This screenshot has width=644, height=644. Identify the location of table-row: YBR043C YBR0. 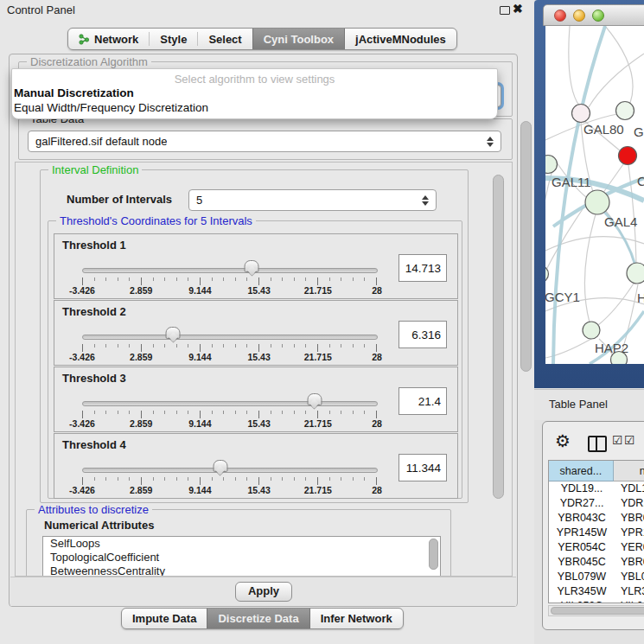
(596, 519).